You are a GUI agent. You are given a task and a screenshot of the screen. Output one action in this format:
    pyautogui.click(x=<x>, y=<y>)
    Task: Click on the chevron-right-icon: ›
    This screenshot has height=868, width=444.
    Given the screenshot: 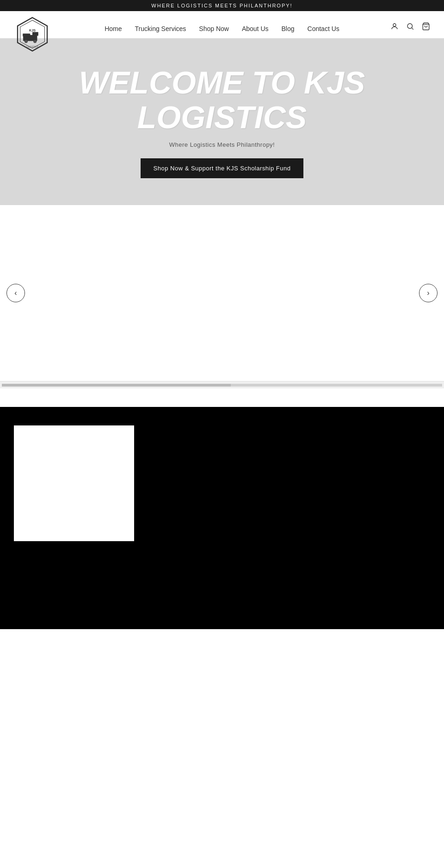 What is the action you would take?
    pyautogui.click(x=428, y=293)
    